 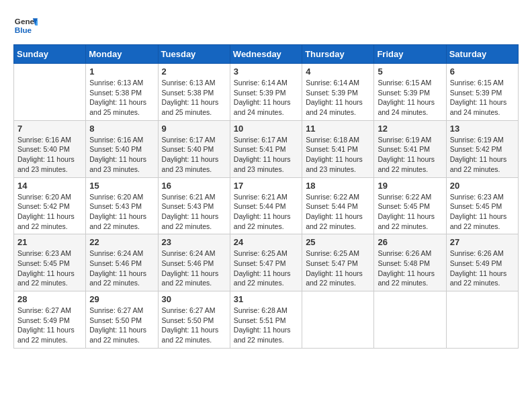 I want to click on cell-info: Sunrise: 6:22 AMSunset: 5:45 PMDaylight:…, so click(x=410, y=212).